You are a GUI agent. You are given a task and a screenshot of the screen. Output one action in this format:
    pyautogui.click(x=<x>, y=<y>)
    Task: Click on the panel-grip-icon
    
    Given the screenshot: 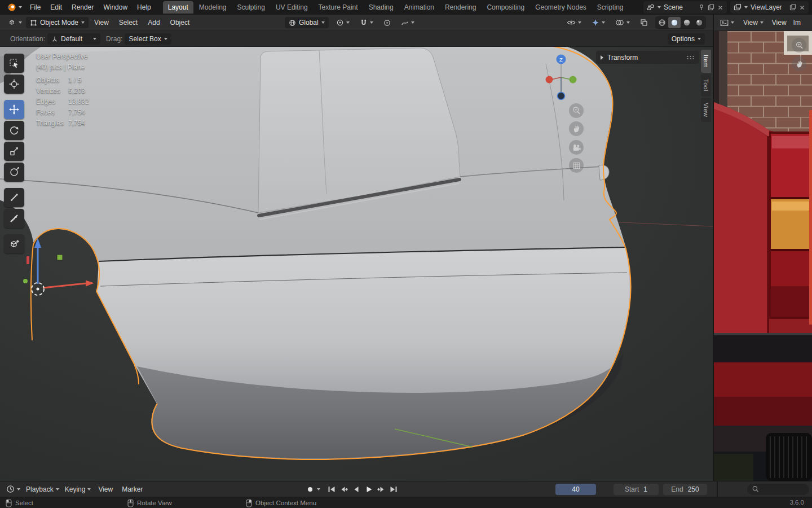 What is the action you would take?
    pyautogui.click(x=690, y=58)
    